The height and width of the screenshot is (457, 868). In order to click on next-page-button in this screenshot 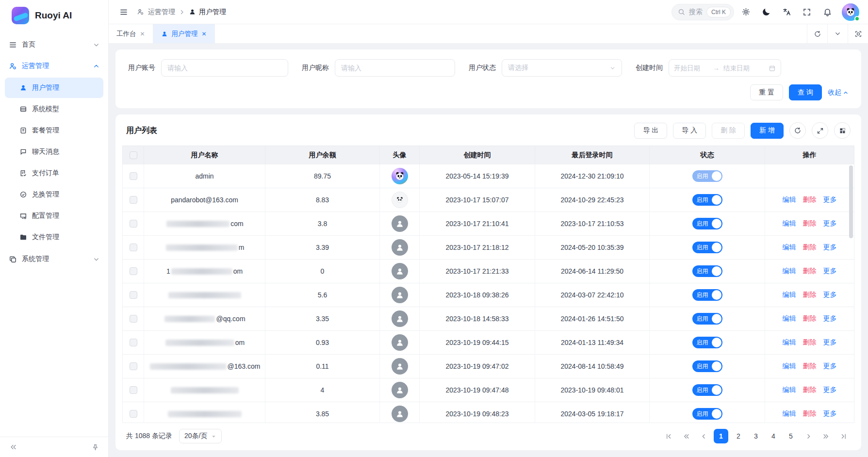, I will do `click(808, 436)`.